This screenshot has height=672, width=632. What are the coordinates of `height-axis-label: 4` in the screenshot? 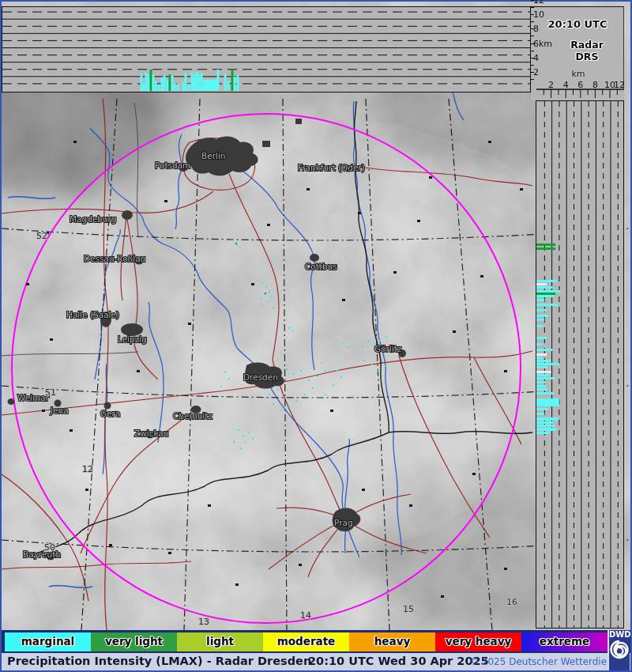 It's located at (536, 59).